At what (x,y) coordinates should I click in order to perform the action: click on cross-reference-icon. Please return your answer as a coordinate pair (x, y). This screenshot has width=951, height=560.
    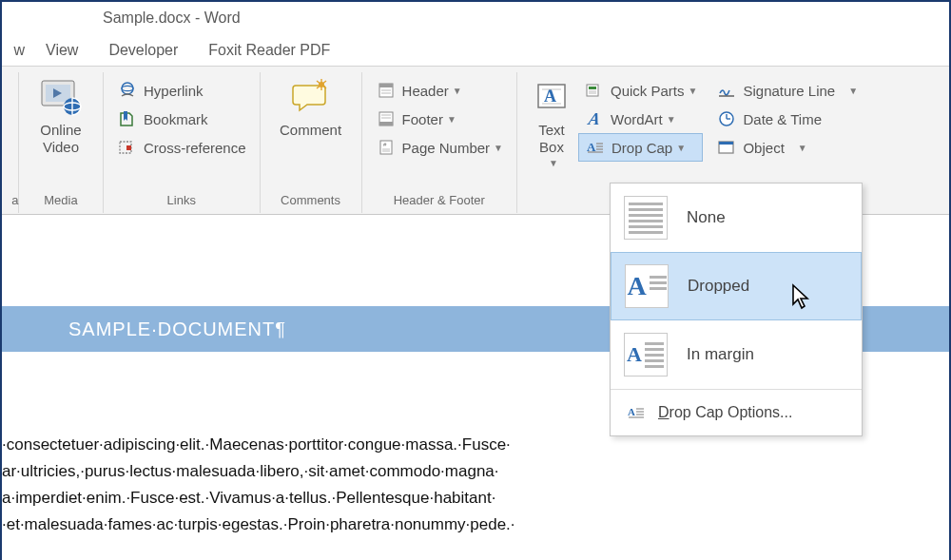
    Looking at the image, I should click on (127, 147).